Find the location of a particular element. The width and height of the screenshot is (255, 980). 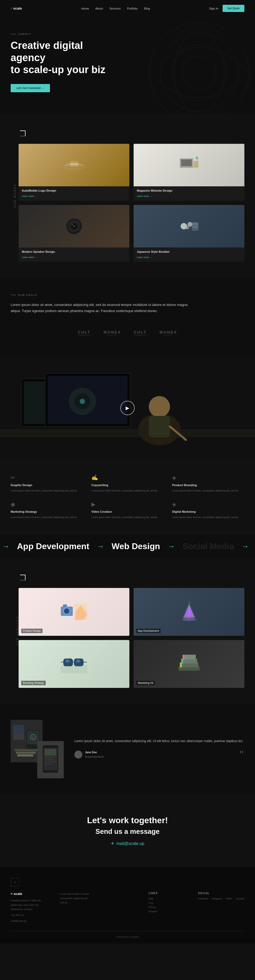

marquee-item-3: Social Media is located at coordinates (208, 546).